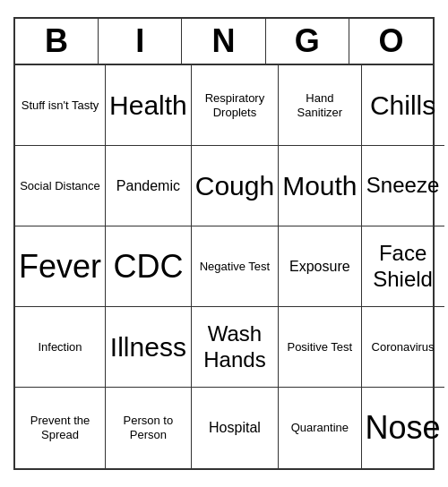  What do you see at coordinates (403, 347) in the screenshot?
I see `cell-text-19: Coronavirus` at bounding box center [403, 347].